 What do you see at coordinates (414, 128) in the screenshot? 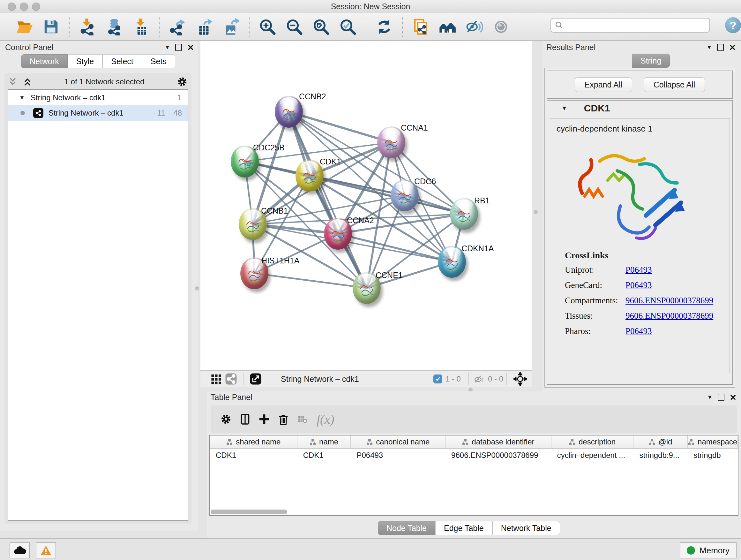
I see `node-label-ccna1: CCNA1` at bounding box center [414, 128].